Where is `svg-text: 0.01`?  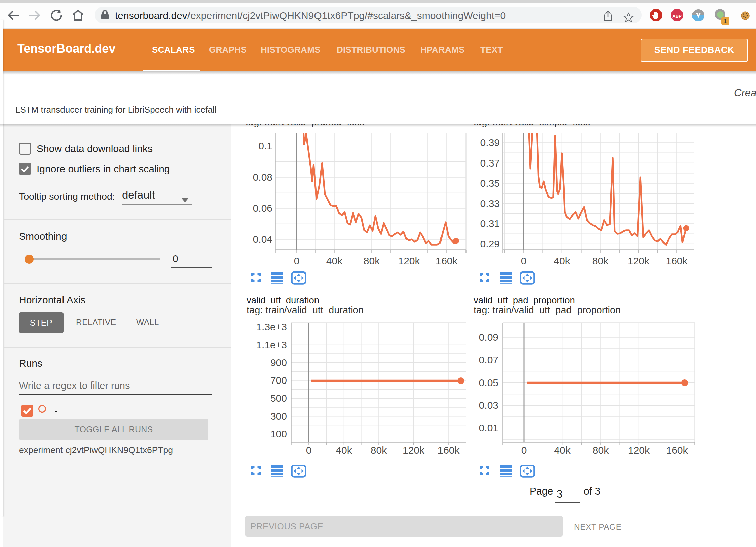 svg-text: 0.01 is located at coordinates (489, 428).